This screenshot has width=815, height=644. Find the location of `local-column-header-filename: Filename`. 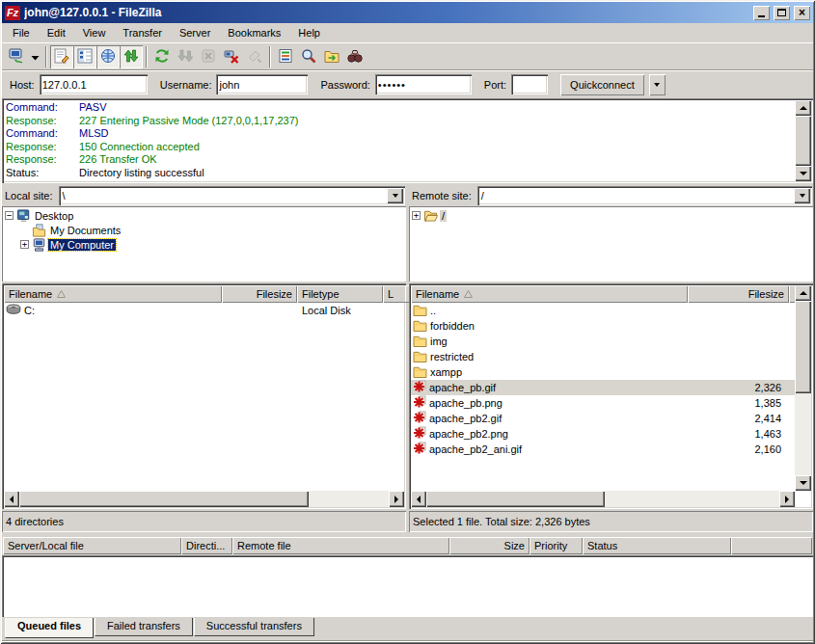

local-column-header-filename: Filename is located at coordinates (113, 294).